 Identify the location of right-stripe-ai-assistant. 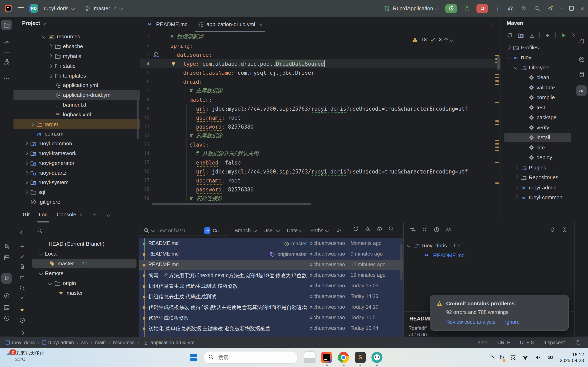
(581, 59).